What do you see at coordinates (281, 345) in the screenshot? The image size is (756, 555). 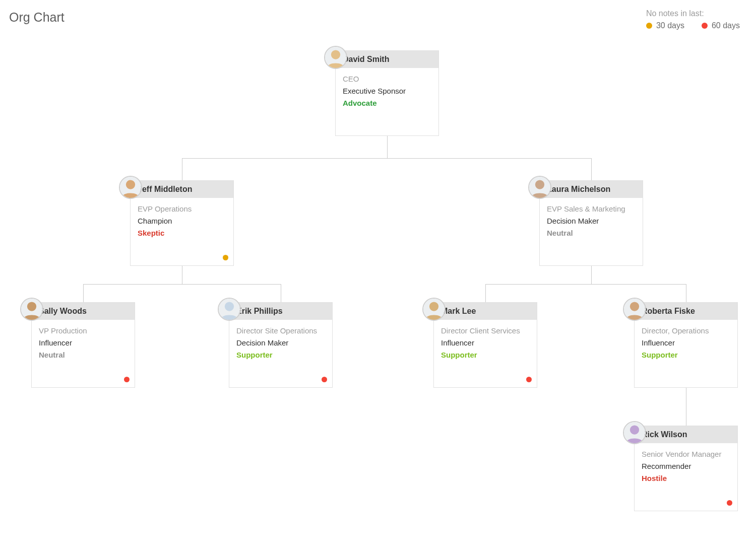 I see `person-card-erik: Erik PhillipsDirector Site OperationsDec…` at bounding box center [281, 345].